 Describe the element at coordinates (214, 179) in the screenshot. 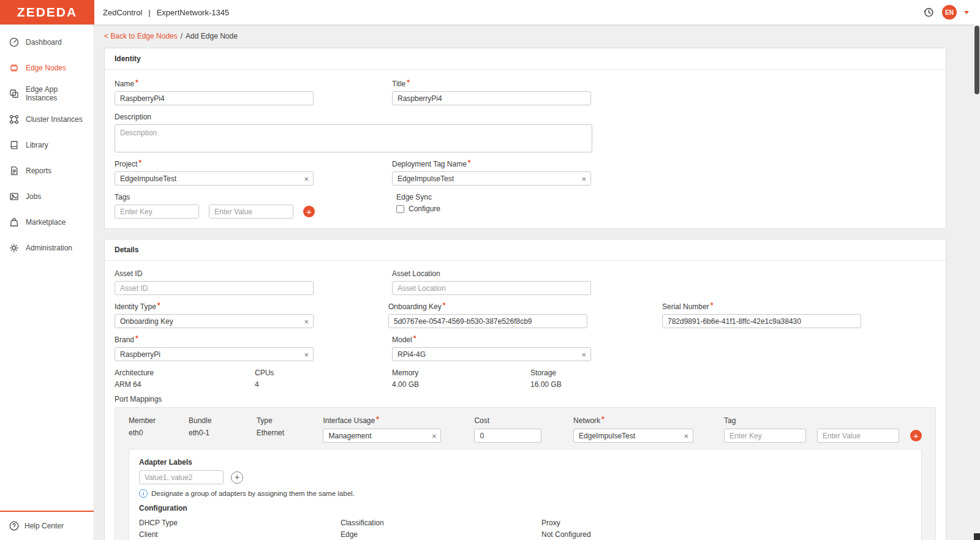

I see `project-select: ×` at that location.